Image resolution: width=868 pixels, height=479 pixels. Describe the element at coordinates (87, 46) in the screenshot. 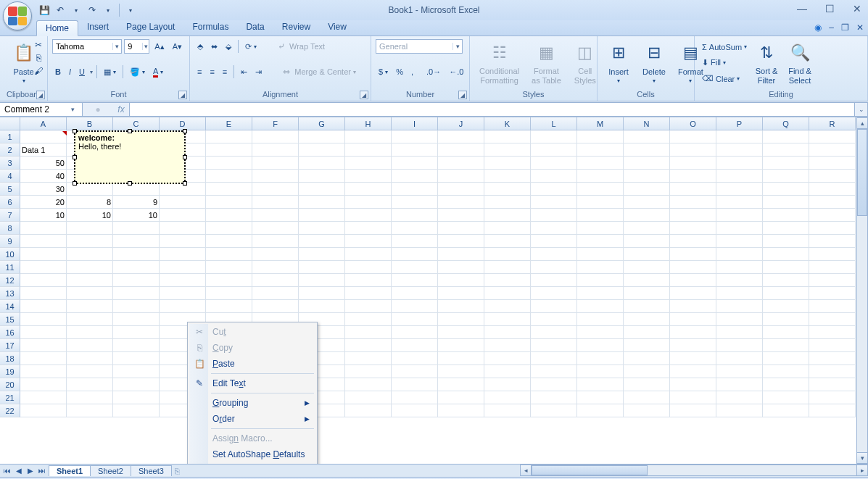

I see `font-name-combo: ▾` at that location.